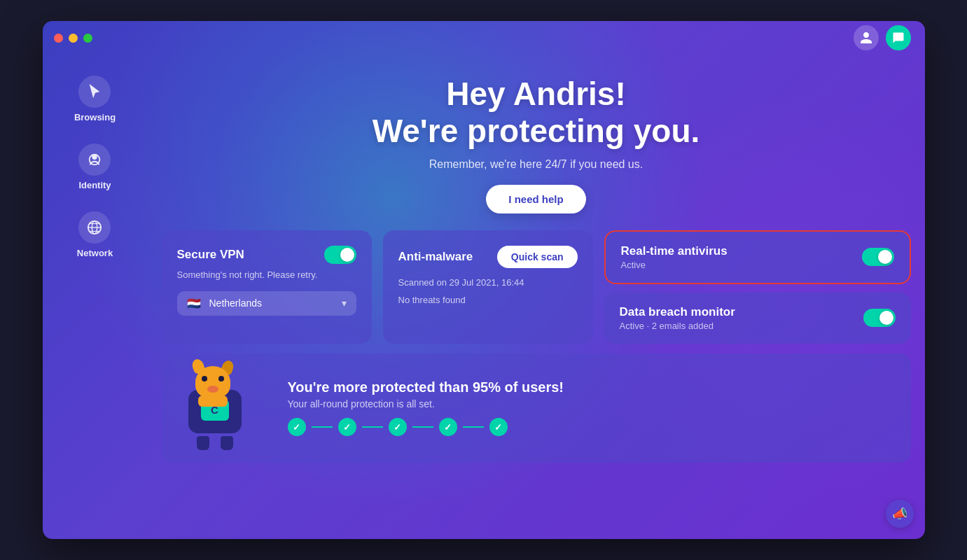  What do you see at coordinates (538, 257) in the screenshot?
I see `quick-scan-button: Quick scan` at bounding box center [538, 257].